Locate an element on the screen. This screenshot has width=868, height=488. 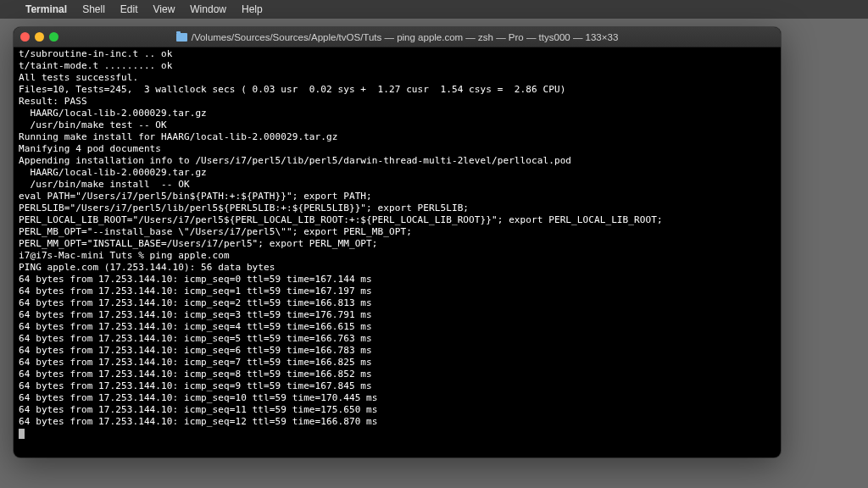
terminal-cursor-line is located at coordinates (397, 434).